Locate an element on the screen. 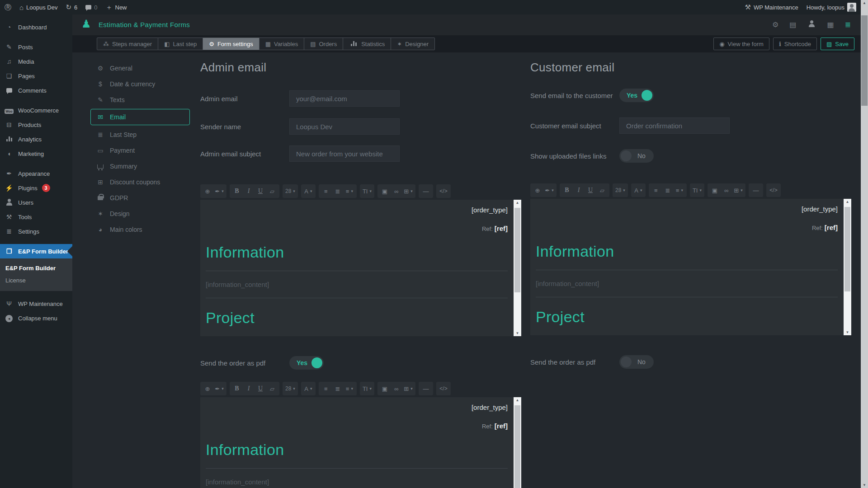  page-scrollbar: ▲ ▼ is located at coordinates (864, 244).